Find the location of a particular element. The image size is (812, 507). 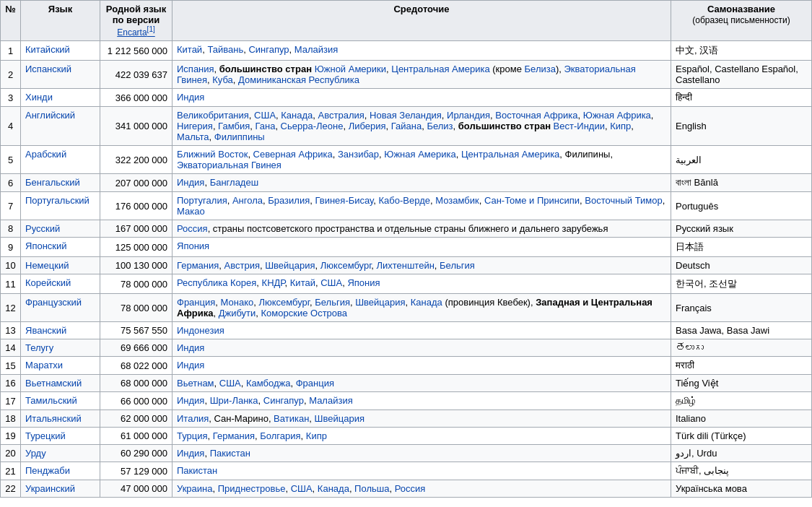

row-lang: Телугу is located at coordinates (61, 348).